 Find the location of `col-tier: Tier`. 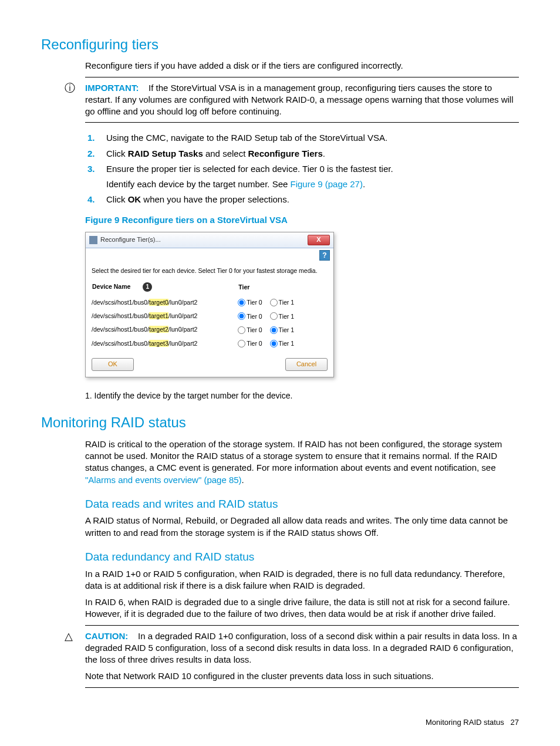

col-tier: Tier is located at coordinates (283, 289).